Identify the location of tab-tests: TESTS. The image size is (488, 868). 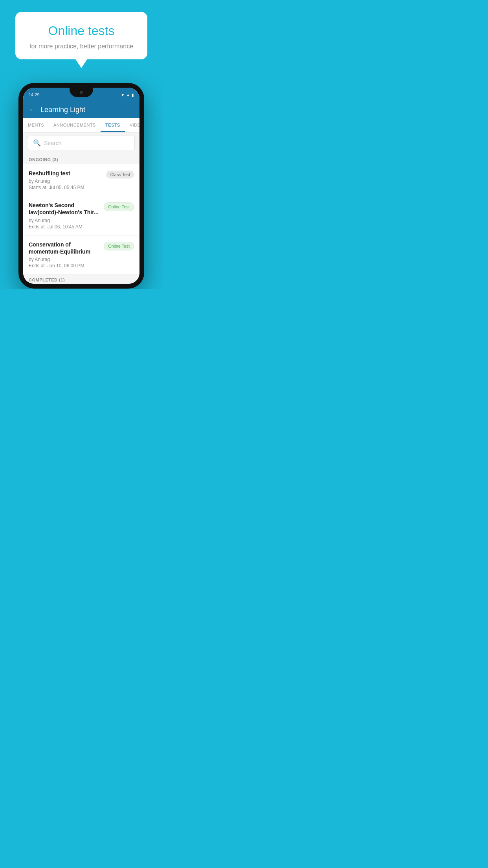
(113, 125).